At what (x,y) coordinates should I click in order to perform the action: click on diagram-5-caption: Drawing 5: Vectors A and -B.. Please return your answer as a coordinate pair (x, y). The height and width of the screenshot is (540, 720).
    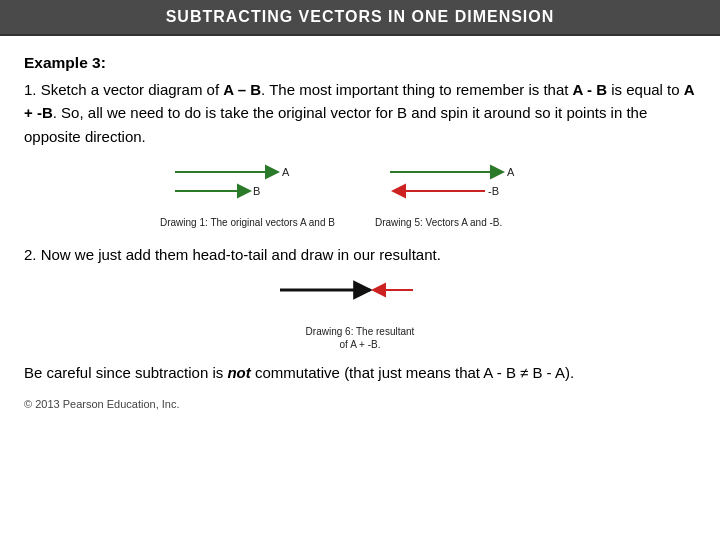
    Looking at the image, I should click on (438, 222).